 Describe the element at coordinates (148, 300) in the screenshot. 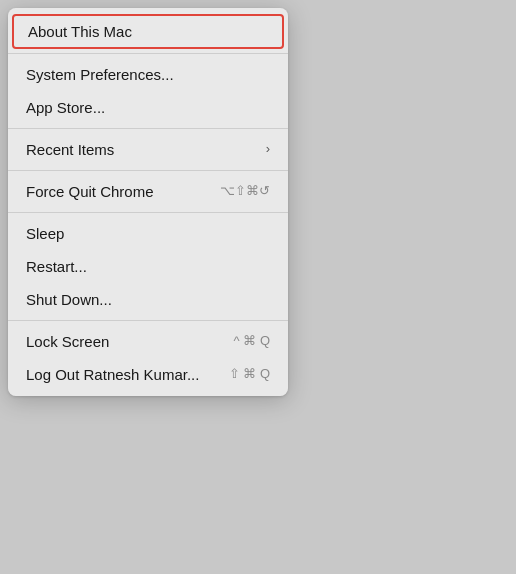

I see `menu-item-shut-down-label: Shut Down...` at that location.